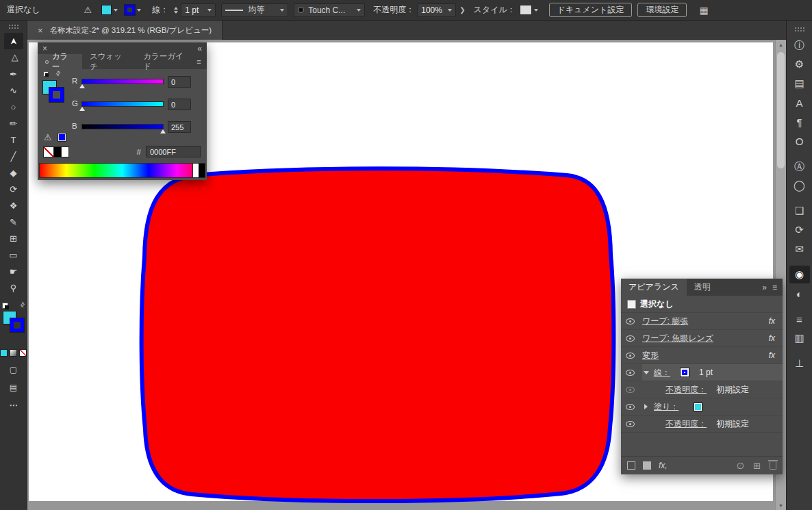  What do you see at coordinates (702, 356) in the screenshot?
I see `appearance-row-transform: 変形 fx` at bounding box center [702, 356].